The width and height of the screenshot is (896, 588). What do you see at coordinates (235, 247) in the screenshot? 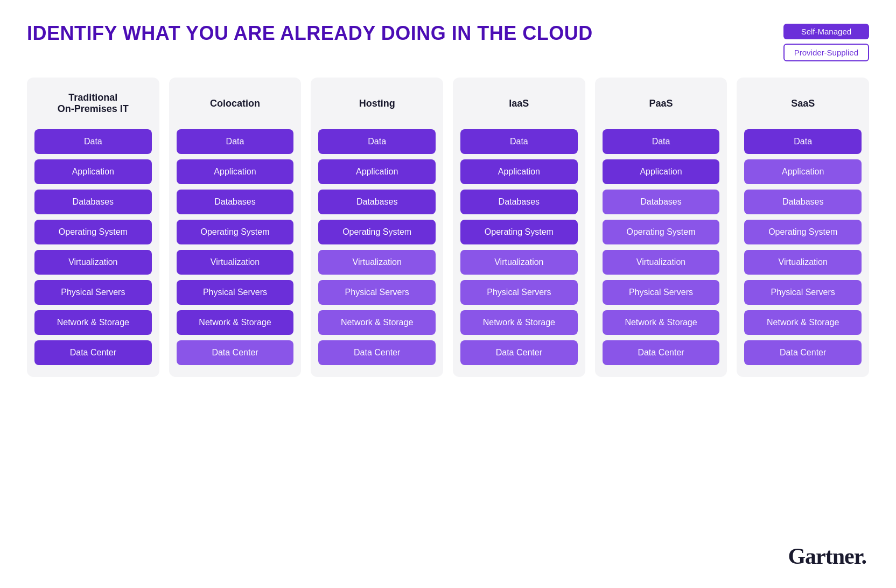
I see `rows-colocation: DataApplicationDatabasesOperating System…` at bounding box center [235, 247].